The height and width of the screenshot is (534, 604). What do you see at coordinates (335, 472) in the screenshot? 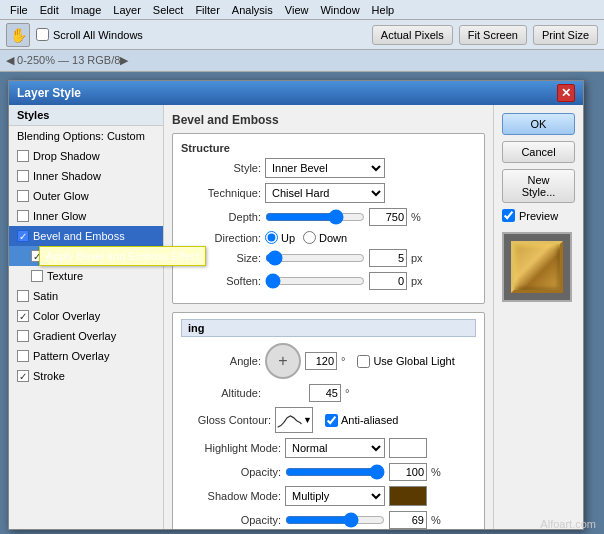
I see `opacity1-slider` at bounding box center [335, 472].